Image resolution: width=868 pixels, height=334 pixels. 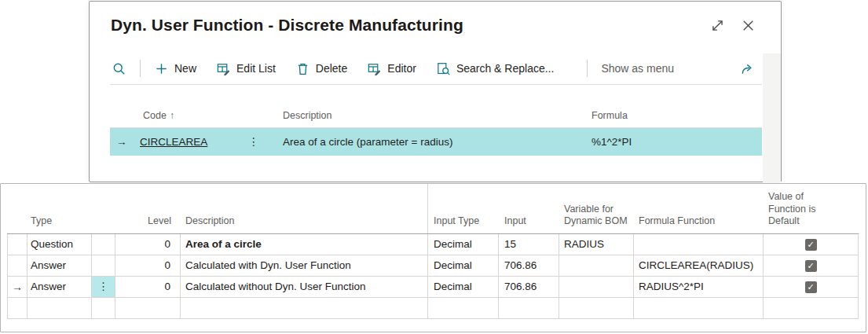 I want to click on column-header-ellipsis, so click(x=104, y=209).